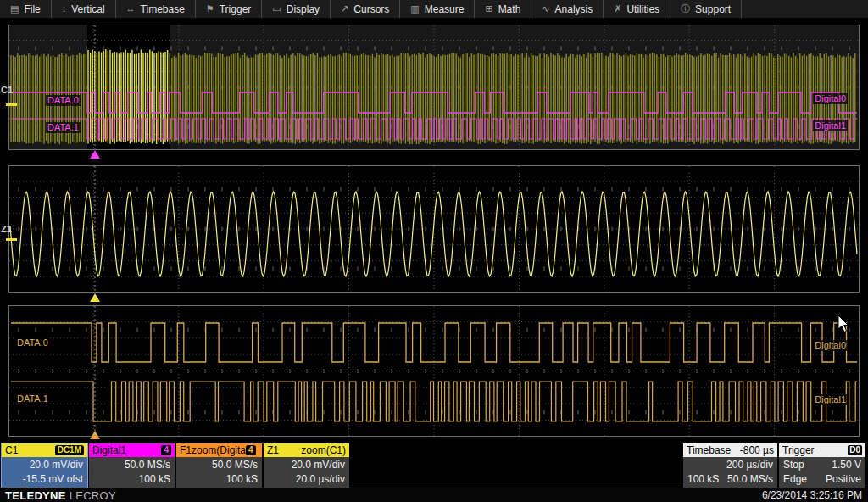 The width and height of the screenshot is (868, 502). What do you see at coordinates (84, 8) in the screenshot?
I see `menu-vertical: ↕Vertical` at bounding box center [84, 8].